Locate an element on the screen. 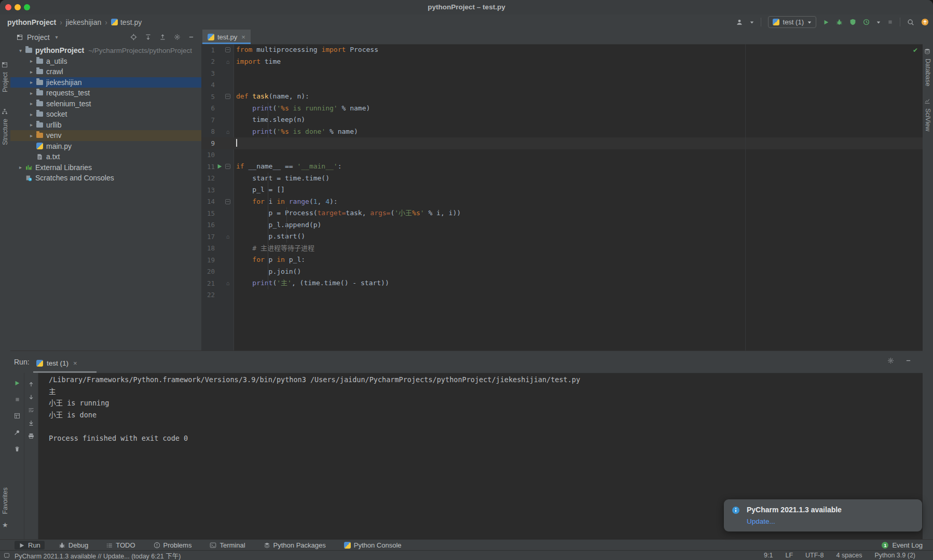 The width and height of the screenshot is (933, 560). profiler-button is located at coordinates (867, 22).